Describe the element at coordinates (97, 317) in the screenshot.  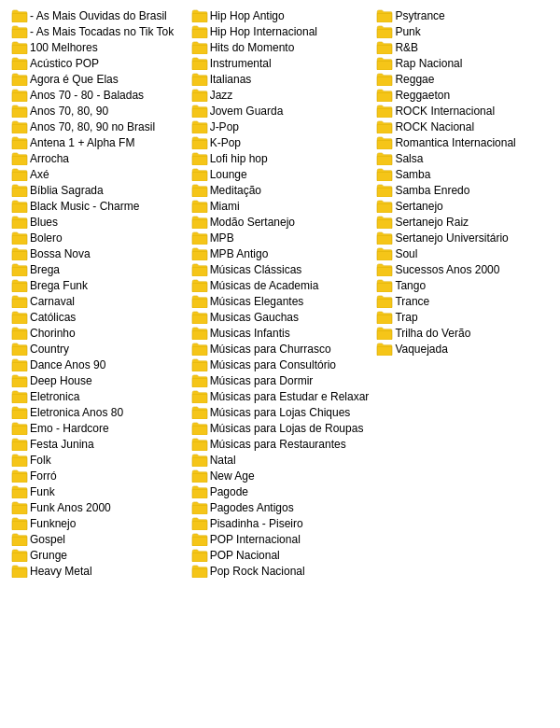
I see `folder-item: Católicas` at that location.